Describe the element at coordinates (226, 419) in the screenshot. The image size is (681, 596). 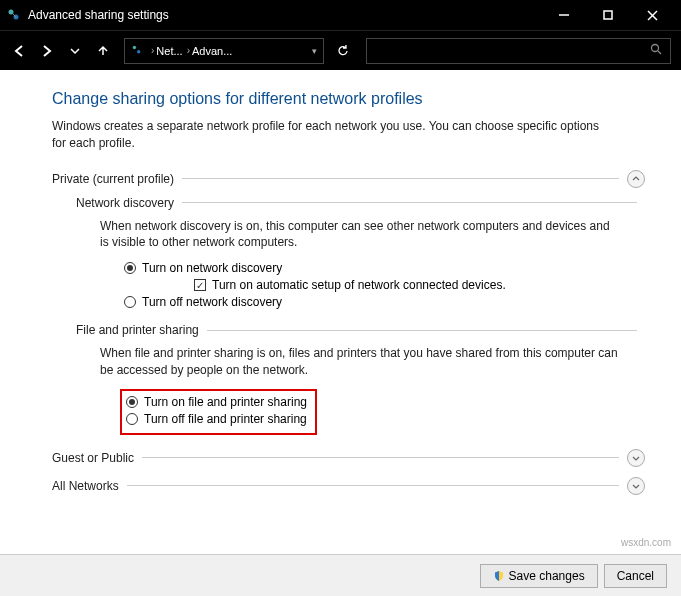
I see `radio-label: Turn off file and printer sharing` at that location.